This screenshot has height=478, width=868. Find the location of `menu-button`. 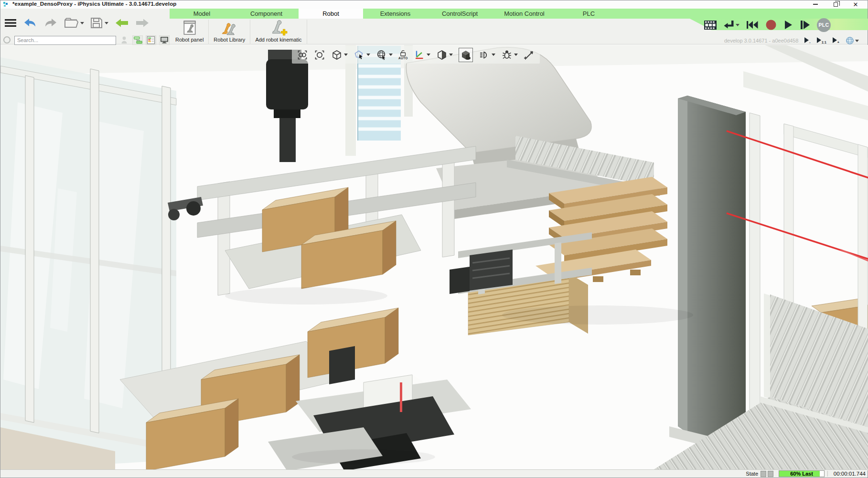

menu-button is located at coordinates (11, 23).